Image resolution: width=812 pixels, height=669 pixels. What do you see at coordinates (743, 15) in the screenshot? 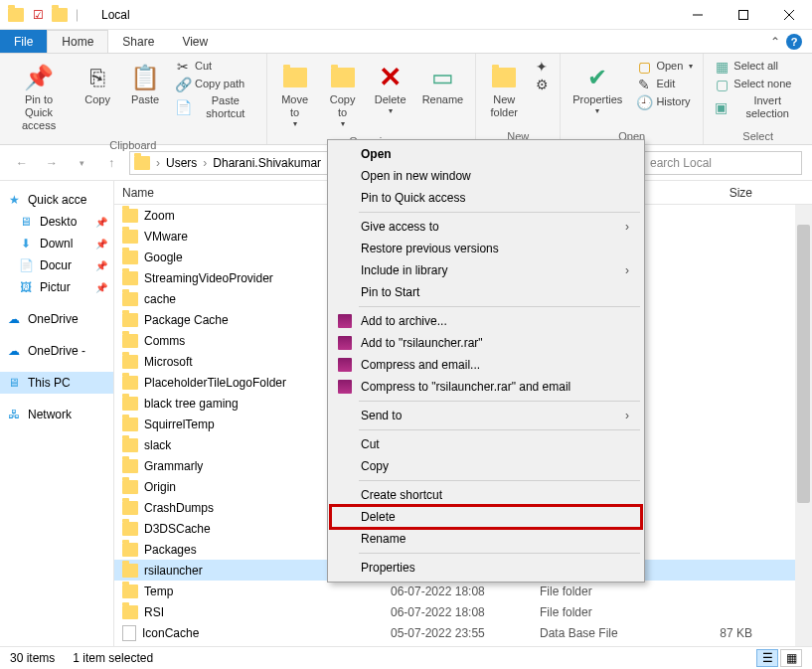
I see `maximize-button` at bounding box center [743, 15].